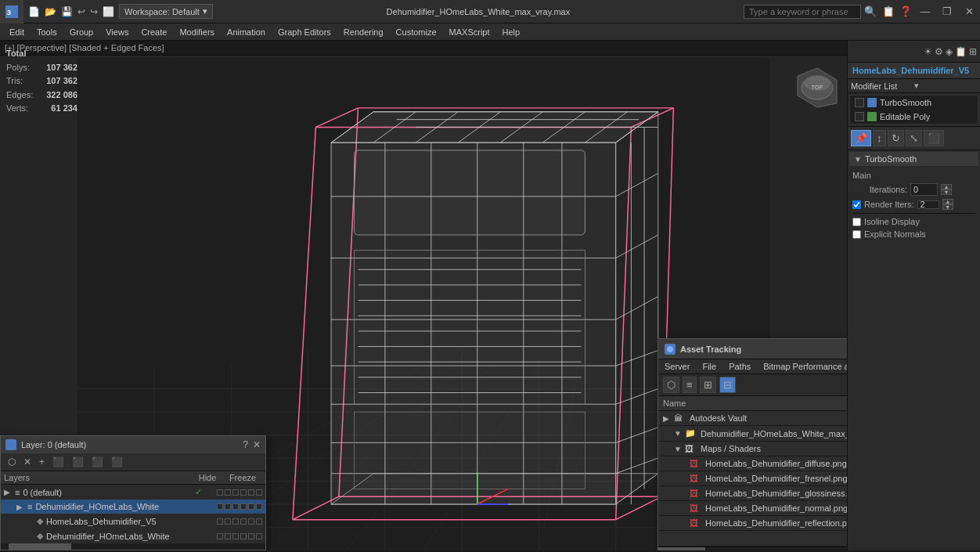 Image resolution: width=980 pixels, height=552 pixels. I want to click on render-iters-spinner: ▲ ▼, so click(948, 204).